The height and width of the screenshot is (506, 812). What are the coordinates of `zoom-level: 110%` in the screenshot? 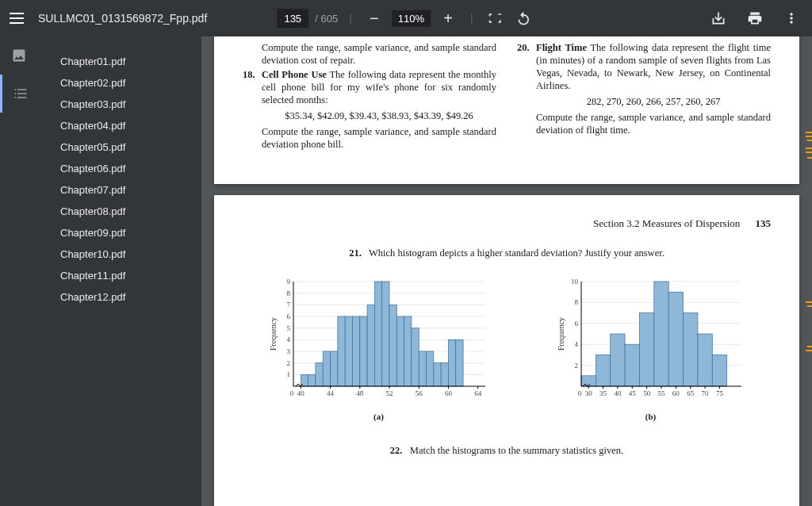 It's located at (411, 19).